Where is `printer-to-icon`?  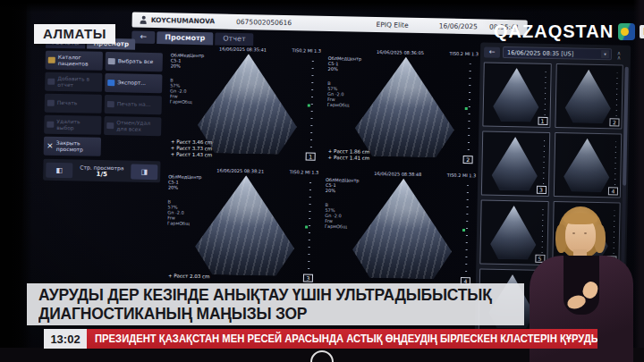 printer-to-icon is located at coordinates (111, 104).